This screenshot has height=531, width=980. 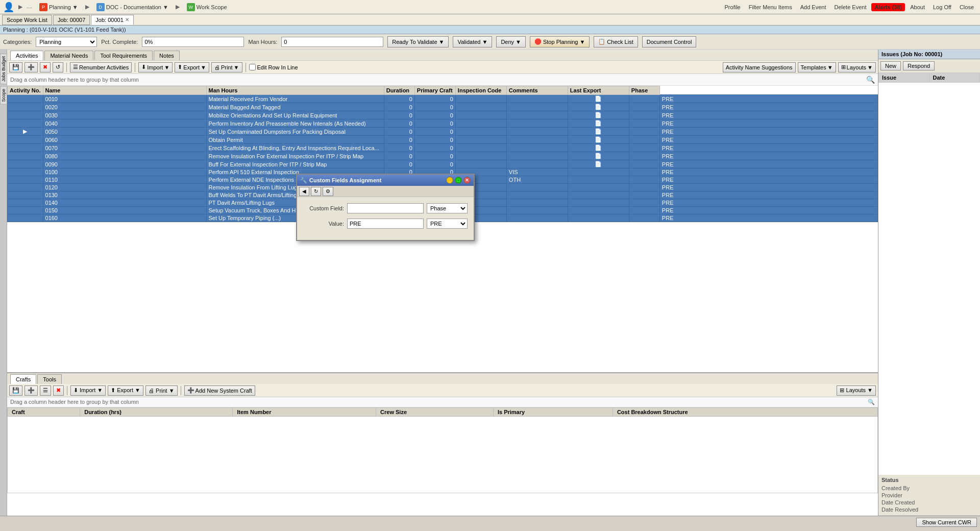 What do you see at coordinates (559, 42) in the screenshot?
I see `stop-planning-button: 🛑 Stop Planning ▼` at bounding box center [559, 42].